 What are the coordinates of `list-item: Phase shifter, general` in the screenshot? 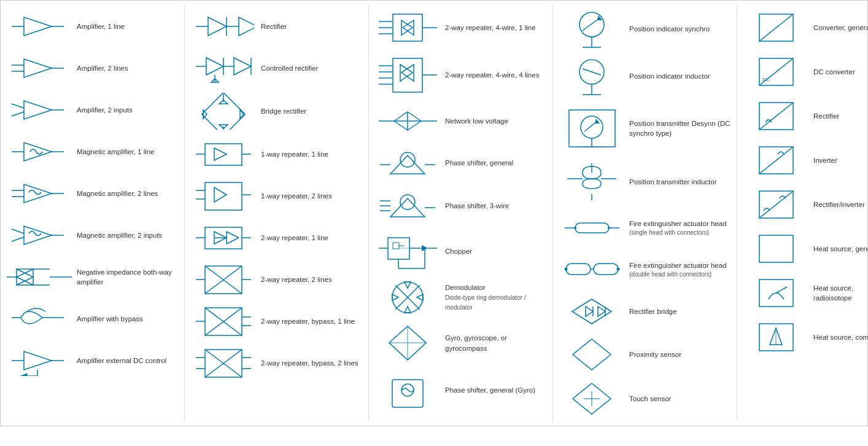 It's located at (460, 163).